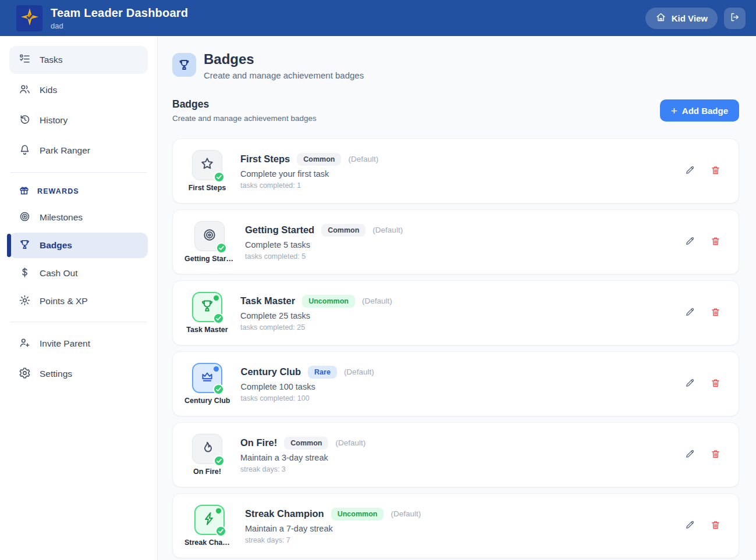  Describe the element at coordinates (207, 378) in the screenshot. I see `crown-icon` at that location.